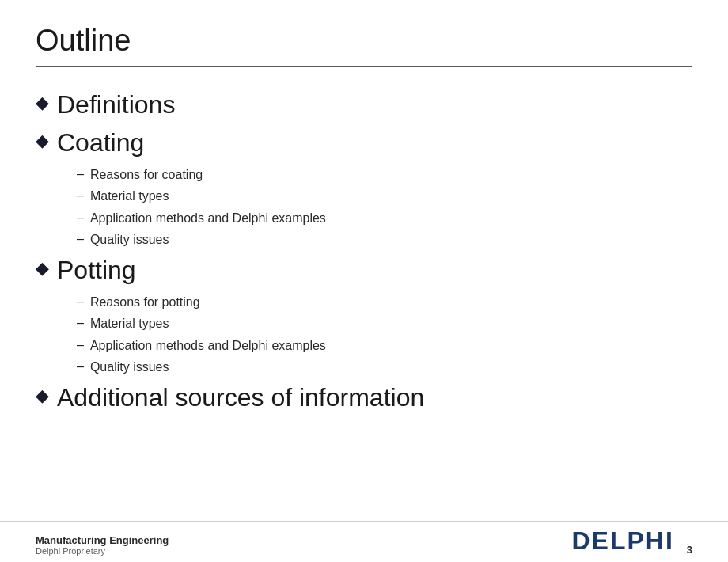 The image size is (728, 562). What do you see at coordinates (304, 551) in the screenshot?
I see `footer-proprietary: Delphi Proprietary` at bounding box center [304, 551].